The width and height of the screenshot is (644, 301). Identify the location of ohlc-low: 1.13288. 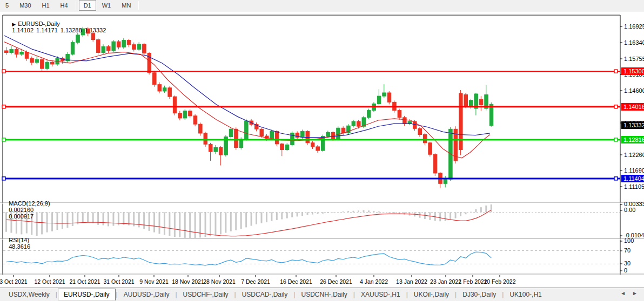
(71, 30).